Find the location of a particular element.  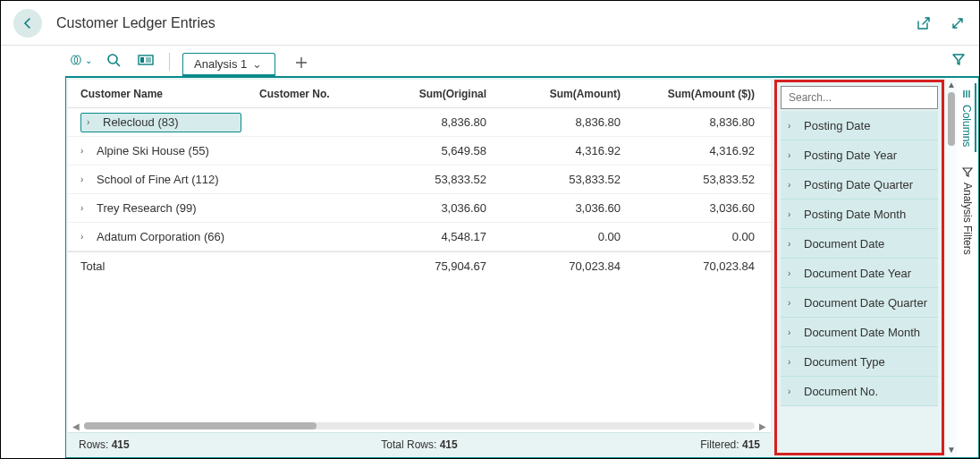

search-input is located at coordinates (859, 98).